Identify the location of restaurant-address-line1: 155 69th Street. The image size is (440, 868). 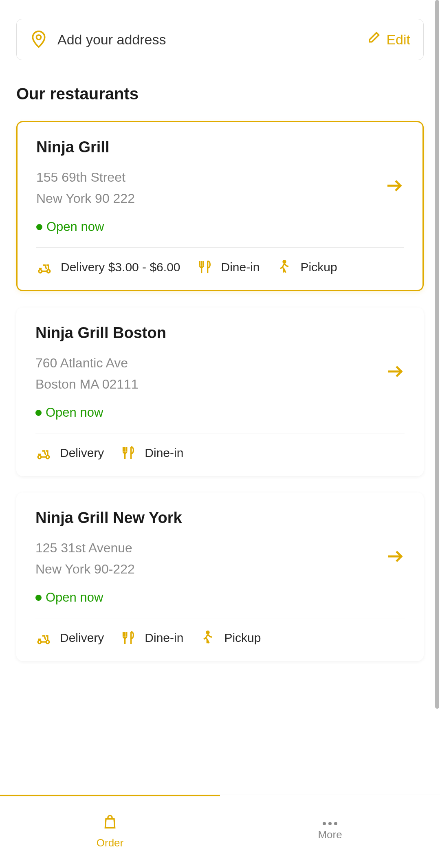
(205, 177).